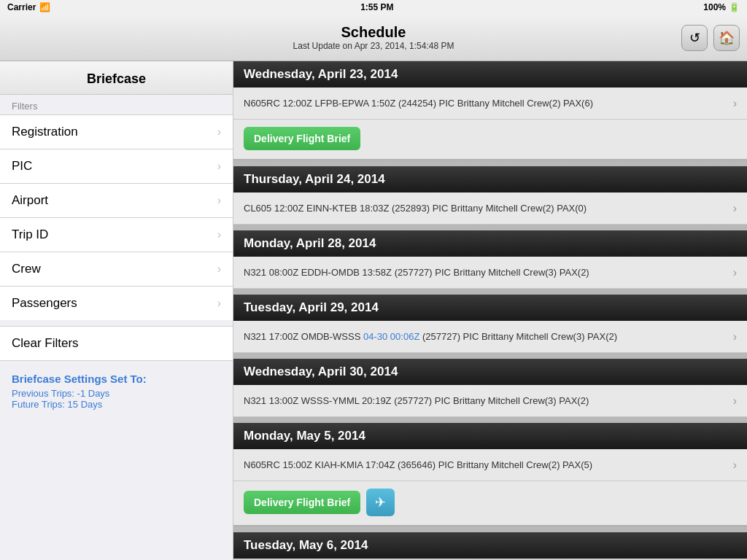  Describe the element at coordinates (490, 436) in the screenshot. I see `day-header-6: Monday, May 5, 2014` at that location.